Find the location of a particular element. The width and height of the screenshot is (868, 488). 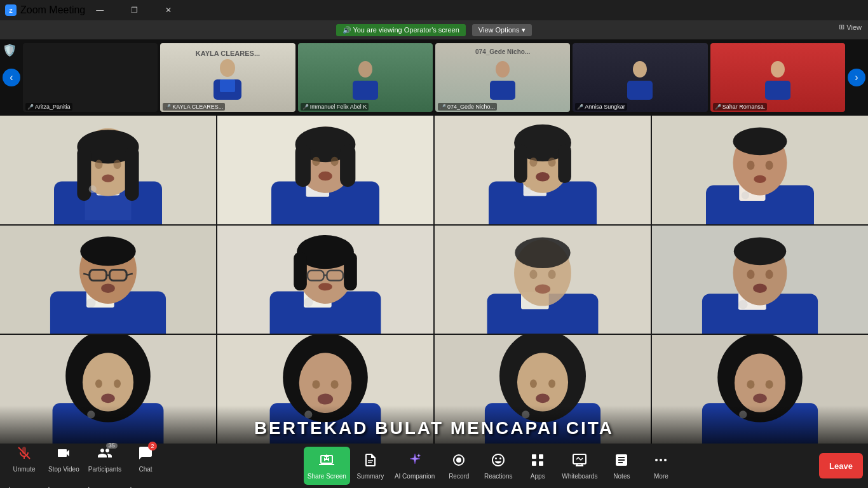

participant-thumb-5: 🎤 Annisa Sungkar is located at coordinates (640, 78).